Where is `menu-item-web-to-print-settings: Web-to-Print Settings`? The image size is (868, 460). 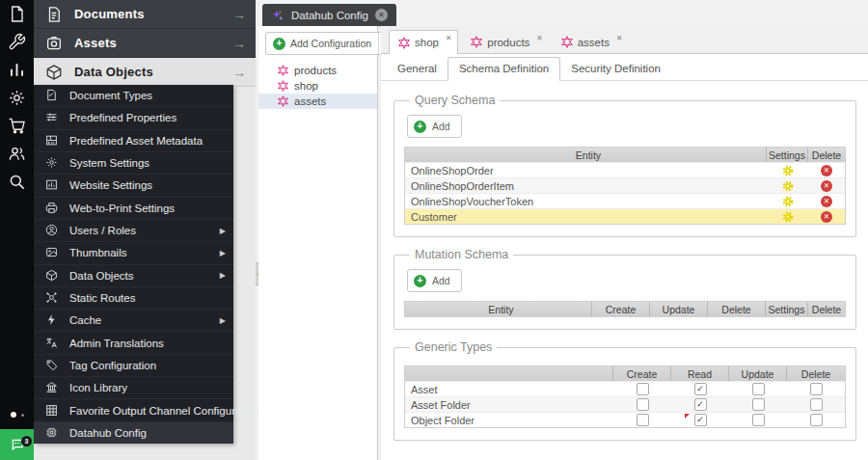
menu-item-web-to-print-settings: Web-to-Print Settings is located at coordinates (133, 208).